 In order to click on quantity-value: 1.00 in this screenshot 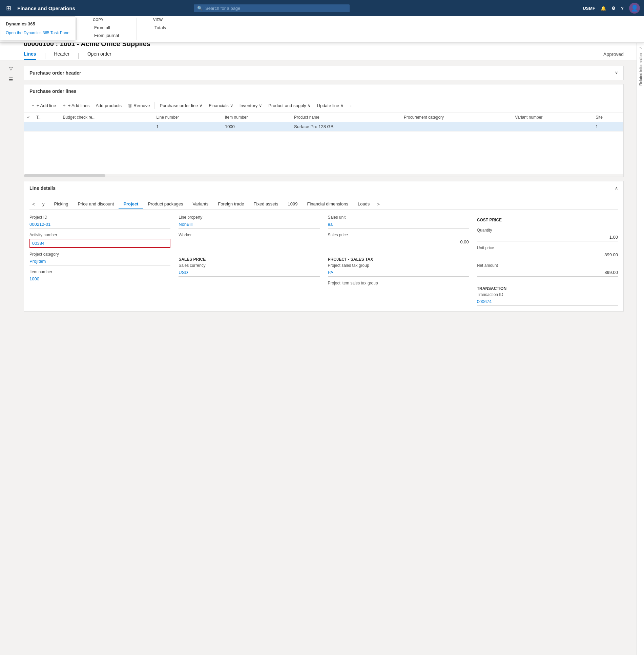, I will do `click(547, 238)`.